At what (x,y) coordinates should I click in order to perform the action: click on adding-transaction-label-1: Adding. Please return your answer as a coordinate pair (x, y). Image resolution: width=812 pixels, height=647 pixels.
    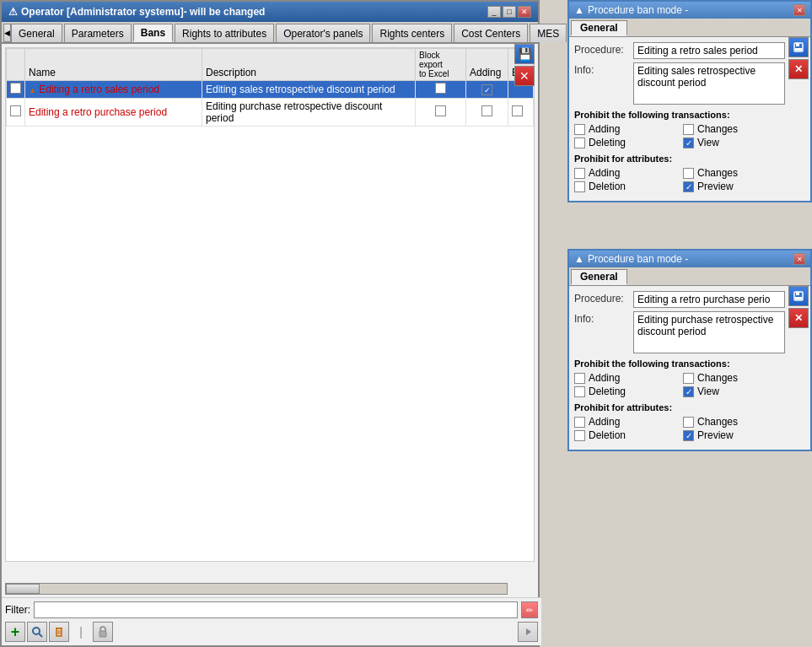
    Looking at the image, I should click on (604, 129).